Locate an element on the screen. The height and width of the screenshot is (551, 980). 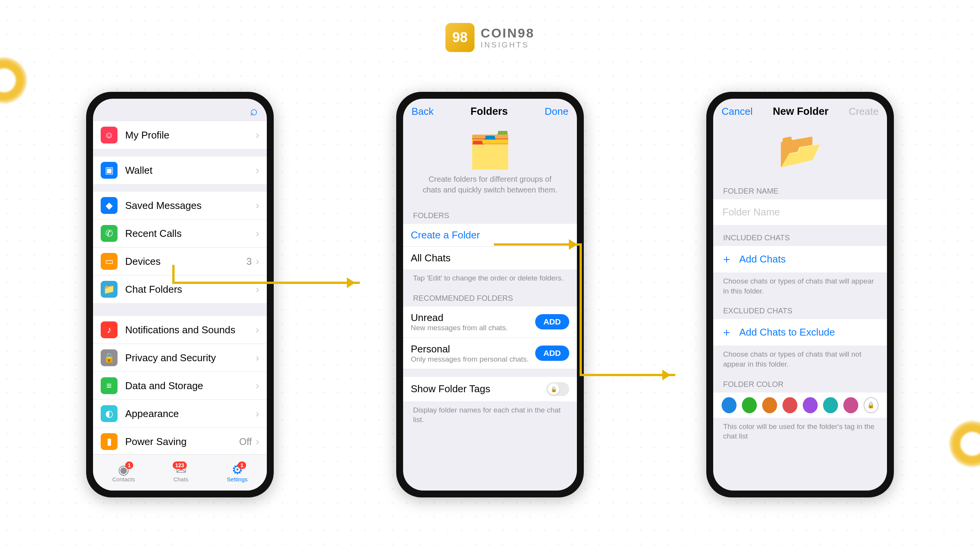
brand-logo: 98 COIN98 INSIGHTS is located at coordinates (490, 37).